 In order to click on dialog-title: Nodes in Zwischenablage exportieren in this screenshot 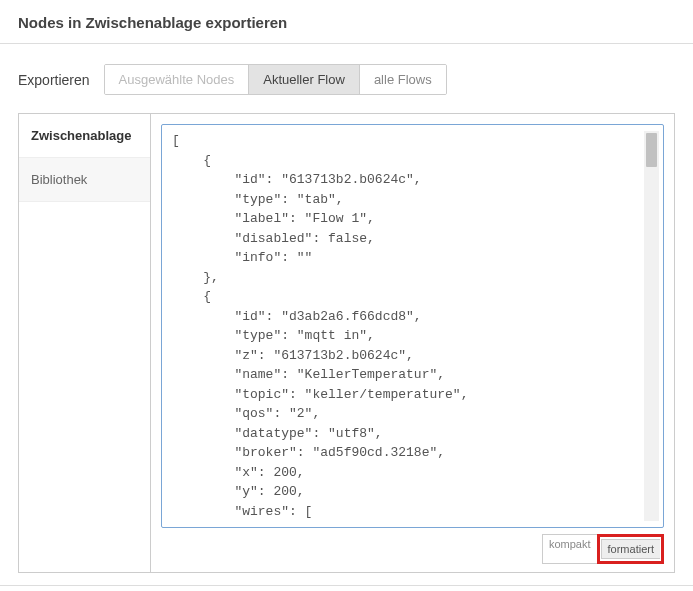, I will do `click(346, 22)`.